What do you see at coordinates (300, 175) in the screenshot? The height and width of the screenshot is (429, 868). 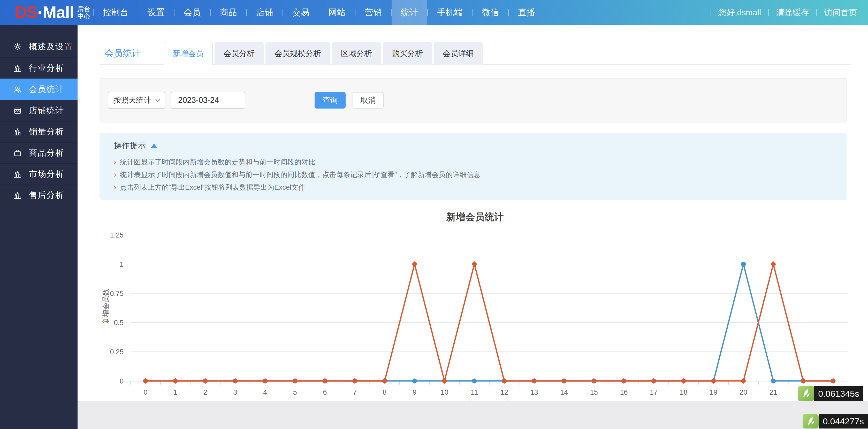 I see `tip-line-text: 统计表显示了时间段内新增会员数值和与前一时间段的同比数值，点击每条记录后的“查看…` at bounding box center [300, 175].